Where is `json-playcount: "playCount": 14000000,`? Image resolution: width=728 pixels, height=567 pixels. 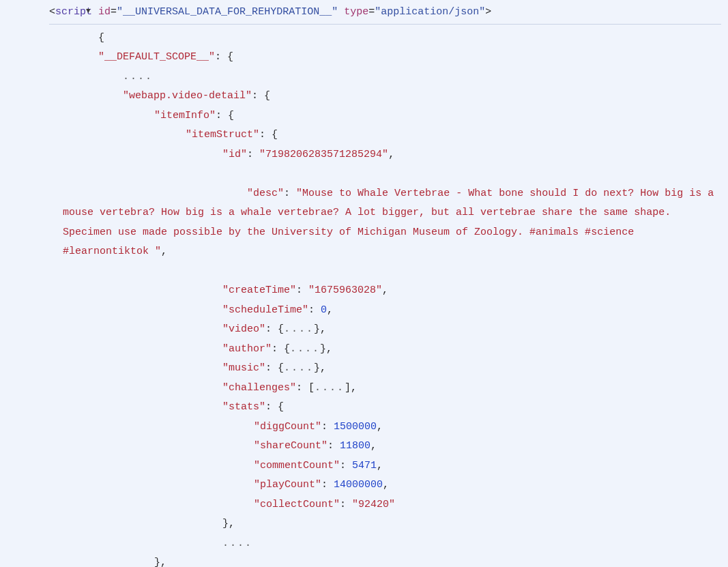
json-playcount: "playCount": 14000000, is located at coordinates (385, 486).